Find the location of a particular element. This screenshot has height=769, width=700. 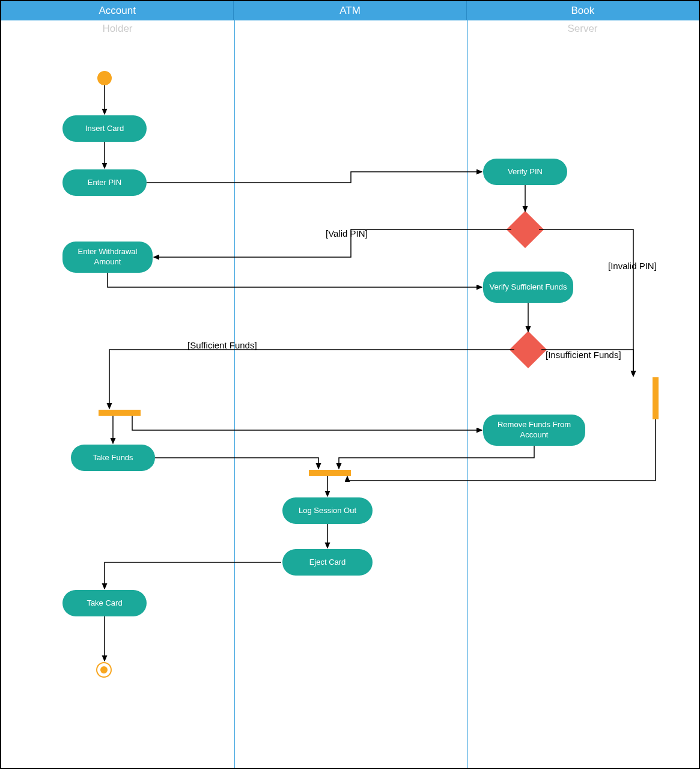

activity-verify-pin: Verify PIN is located at coordinates (525, 172).